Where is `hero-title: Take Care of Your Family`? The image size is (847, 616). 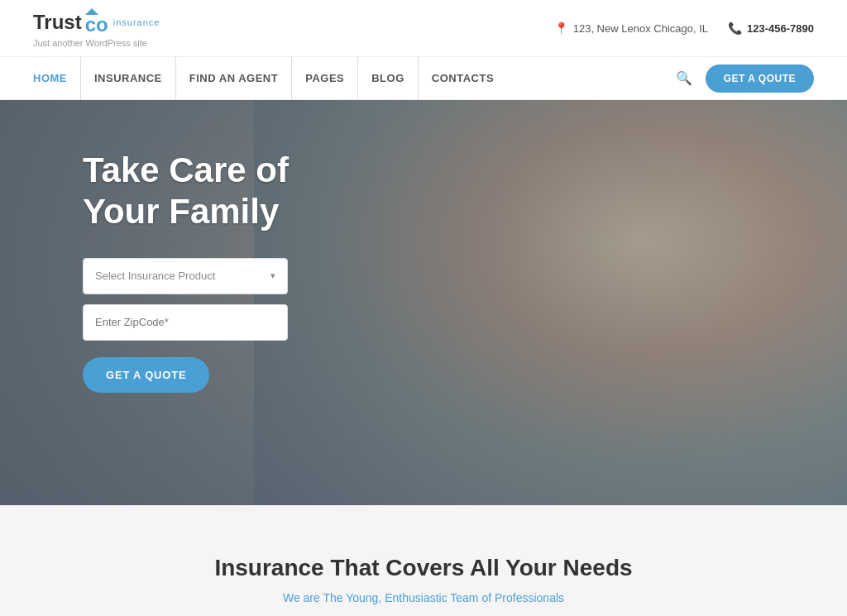 hero-title: Take Care of Your Family is located at coordinates (240, 192).